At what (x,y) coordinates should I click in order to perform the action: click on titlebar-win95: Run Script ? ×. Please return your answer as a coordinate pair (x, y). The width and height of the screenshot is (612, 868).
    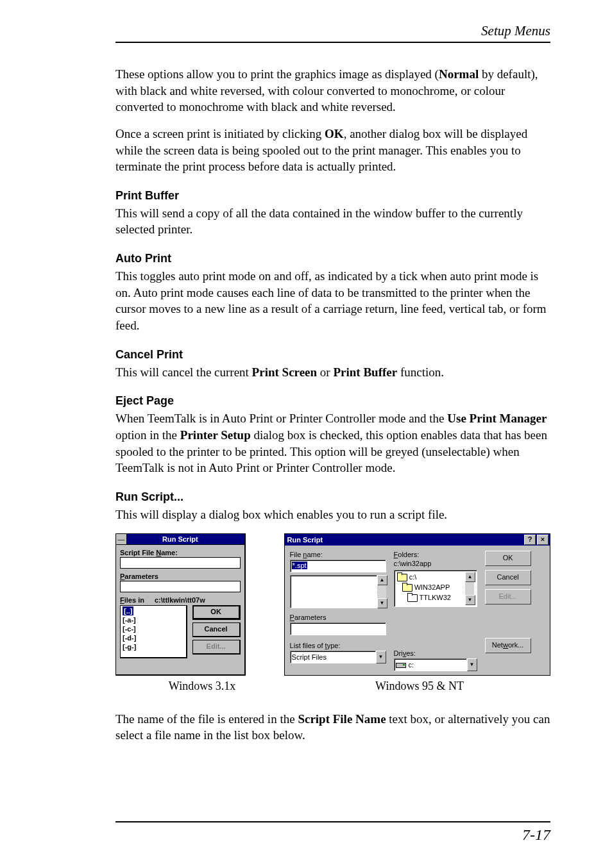
    Looking at the image, I should click on (417, 540).